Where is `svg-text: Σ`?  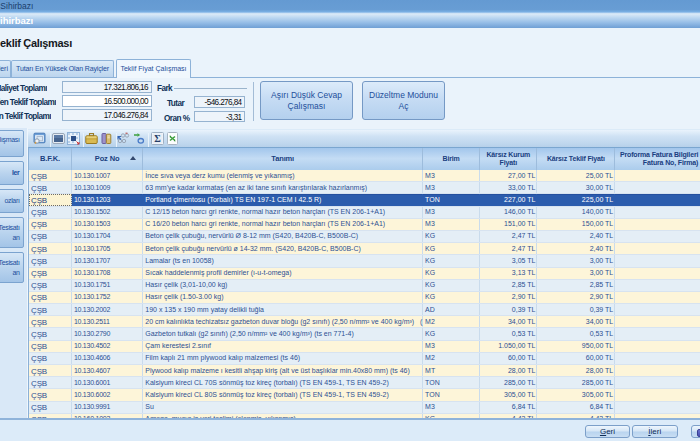
svg-text: Σ is located at coordinates (158, 138).